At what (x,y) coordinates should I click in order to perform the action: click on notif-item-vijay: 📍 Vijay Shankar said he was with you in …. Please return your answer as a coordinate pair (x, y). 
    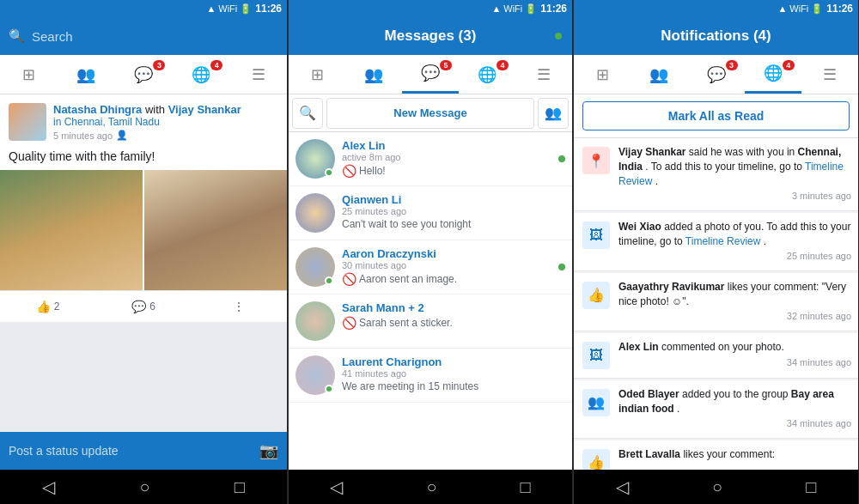
    Looking at the image, I should click on (716, 175).